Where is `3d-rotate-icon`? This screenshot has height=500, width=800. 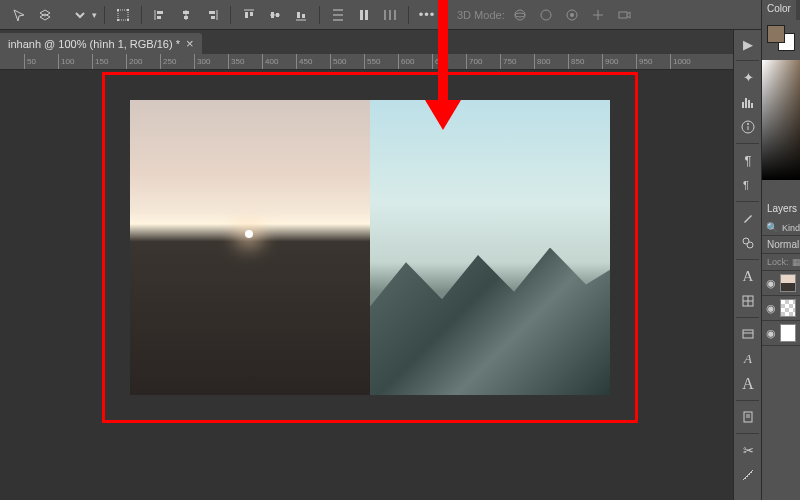
3d-rotate-icon is located at coordinates (546, 15).